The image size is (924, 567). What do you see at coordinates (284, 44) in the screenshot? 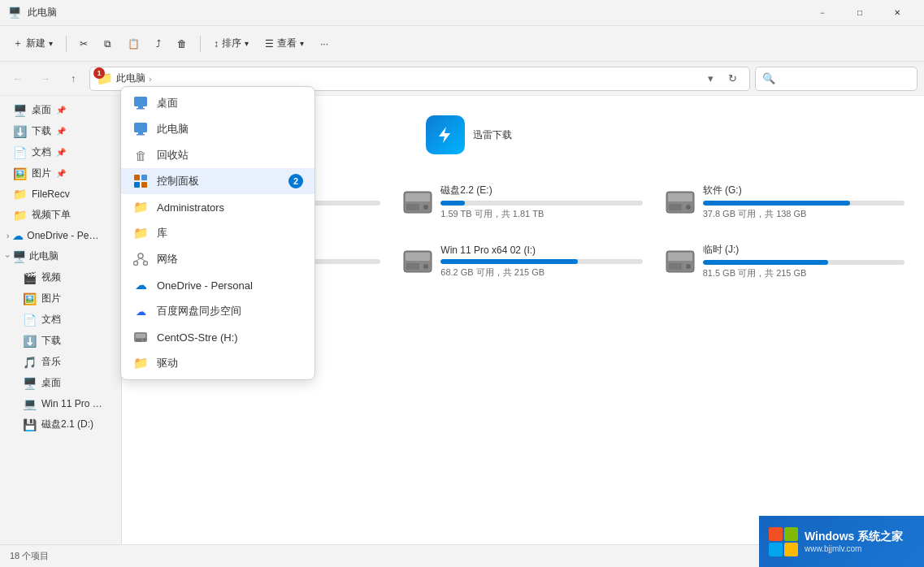
I see `view-button: ☰ 查看 ▾` at bounding box center [284, 44].